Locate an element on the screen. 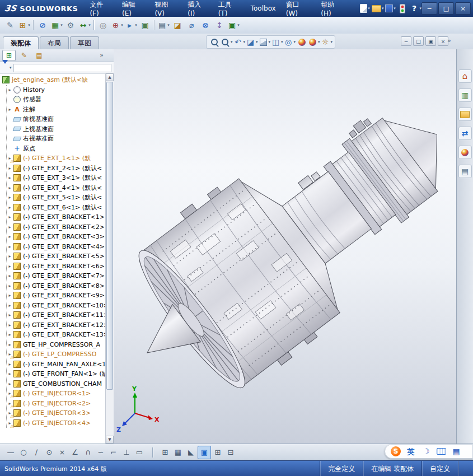  tree-item: ▸ ⚠ (-) GTE_INJECTOR<2> is located at coordinates (56, 404).